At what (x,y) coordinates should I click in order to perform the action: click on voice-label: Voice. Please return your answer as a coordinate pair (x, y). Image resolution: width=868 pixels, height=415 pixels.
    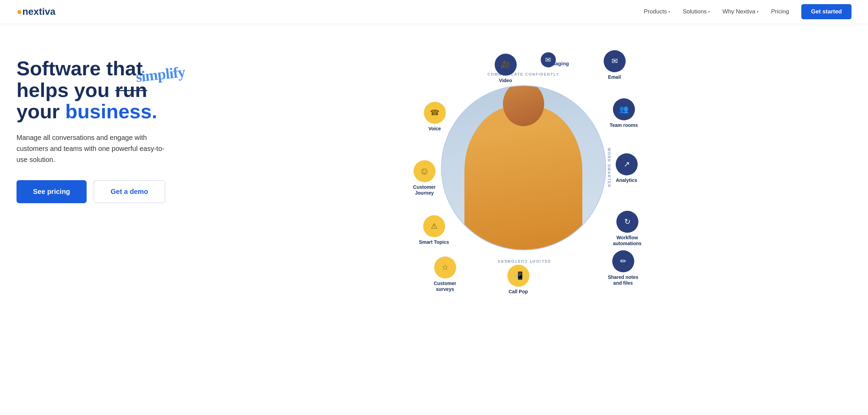
    Looking at the image, I should click on (435, 129).